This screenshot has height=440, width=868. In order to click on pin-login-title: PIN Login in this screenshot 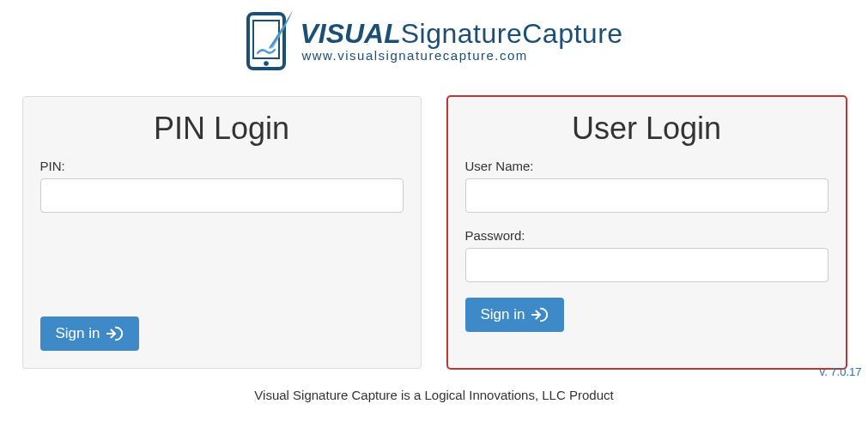, I will do `click(222, 129)`.